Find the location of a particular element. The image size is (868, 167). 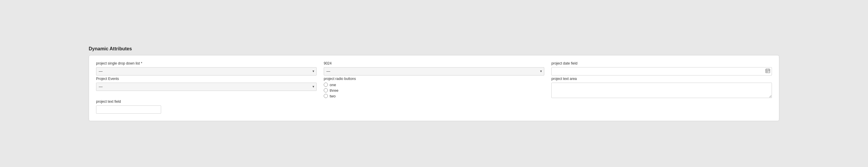

radio-buttons-label: project radio buttons is located at coordinates (434, 79).